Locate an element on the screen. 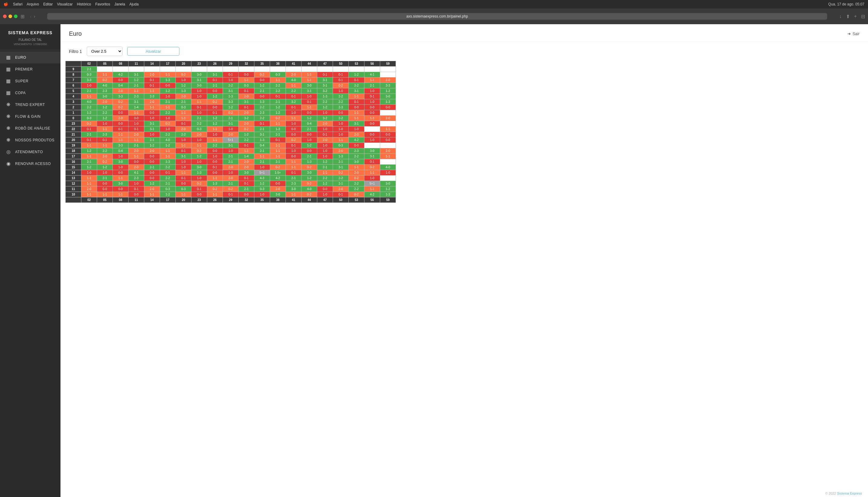  back-button: ‹ is located at coordinates (31, 16).